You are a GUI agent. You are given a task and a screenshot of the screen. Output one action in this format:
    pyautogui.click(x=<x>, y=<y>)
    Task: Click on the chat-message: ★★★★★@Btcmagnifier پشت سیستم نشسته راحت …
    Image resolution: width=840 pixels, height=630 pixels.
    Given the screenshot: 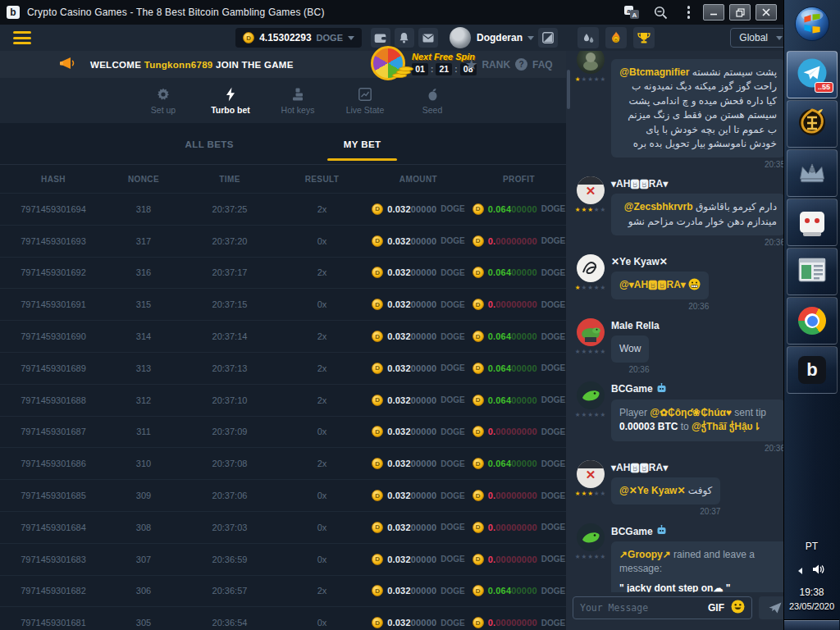 What is the action you would take?
    pyautogui.click(x=682, y=114)
    